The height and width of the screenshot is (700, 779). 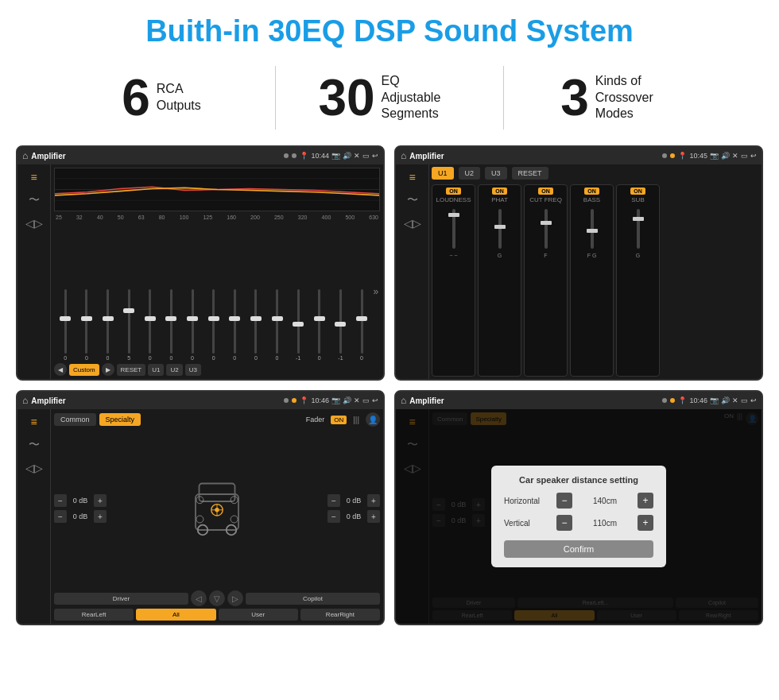 I want to click on stat-rca: 6 RCAOutputs, so click(x=161, y=98).